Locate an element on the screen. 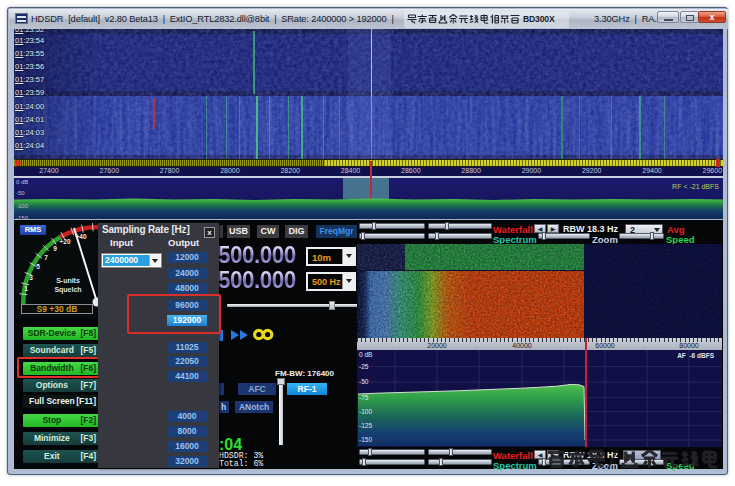  svg-text: 5 is located at coordinates (38, 266).